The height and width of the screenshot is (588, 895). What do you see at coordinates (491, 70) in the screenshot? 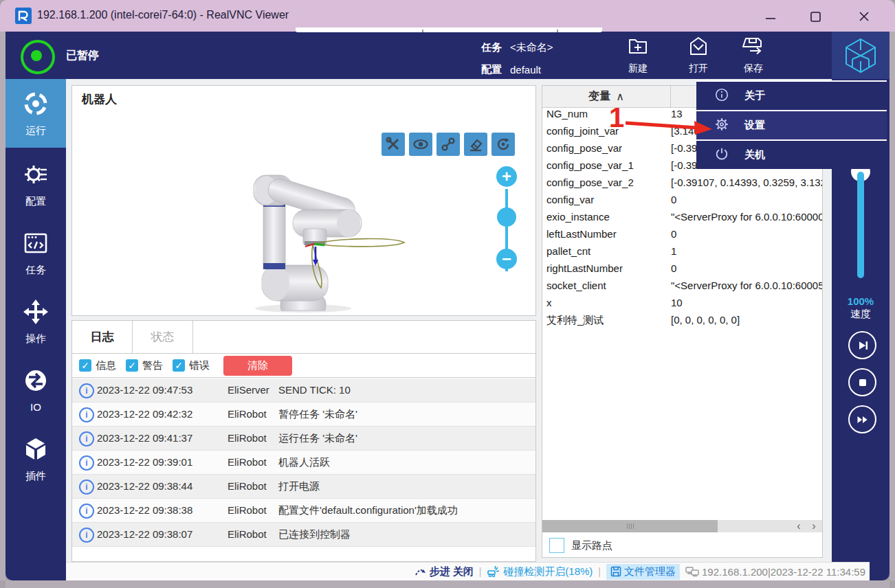
I see `config-label: 配置` at bounding box center [491, 70].